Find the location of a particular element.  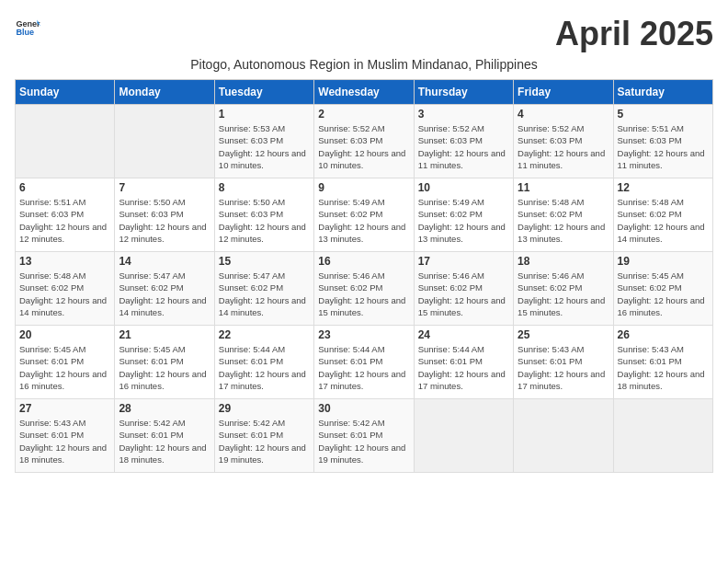

day-number: 5 is located at coordinates (664, 114).